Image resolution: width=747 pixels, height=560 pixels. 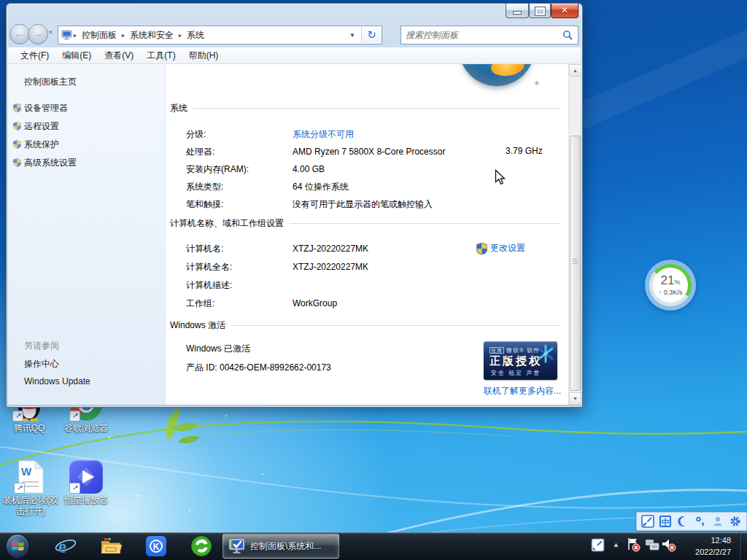 I want to click on registered-mark: ®, so click(x=537, y=83).